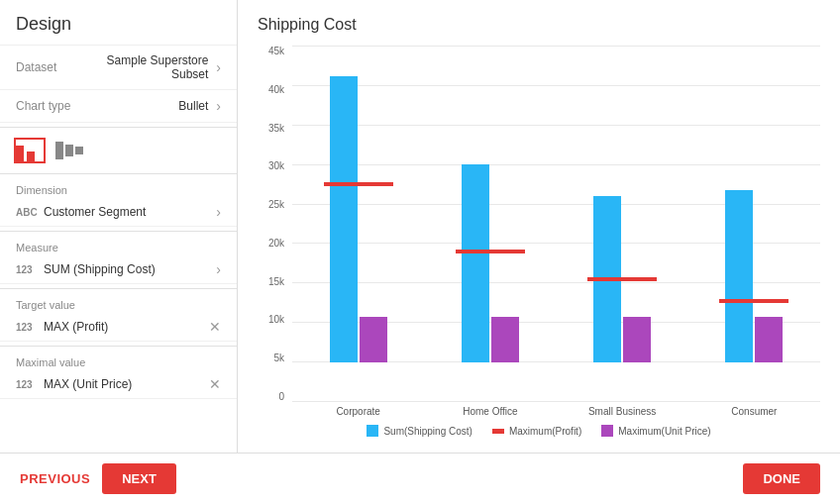 This screenshot has width=840, height=504. I want to click on dimension-chevron-icon: ›, so click(218, 212).